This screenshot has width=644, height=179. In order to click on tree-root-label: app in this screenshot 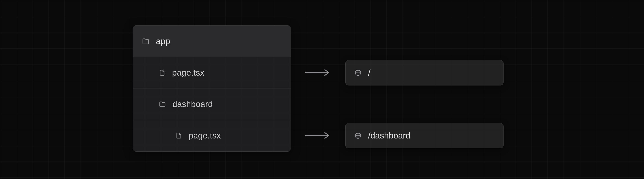, I will do `click(163, 41)`.